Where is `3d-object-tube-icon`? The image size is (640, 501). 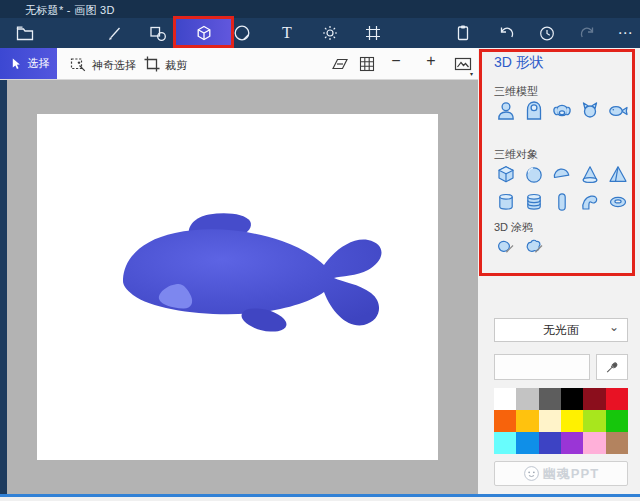
3d-object-tube-icon is located at coordinates (590, 202).